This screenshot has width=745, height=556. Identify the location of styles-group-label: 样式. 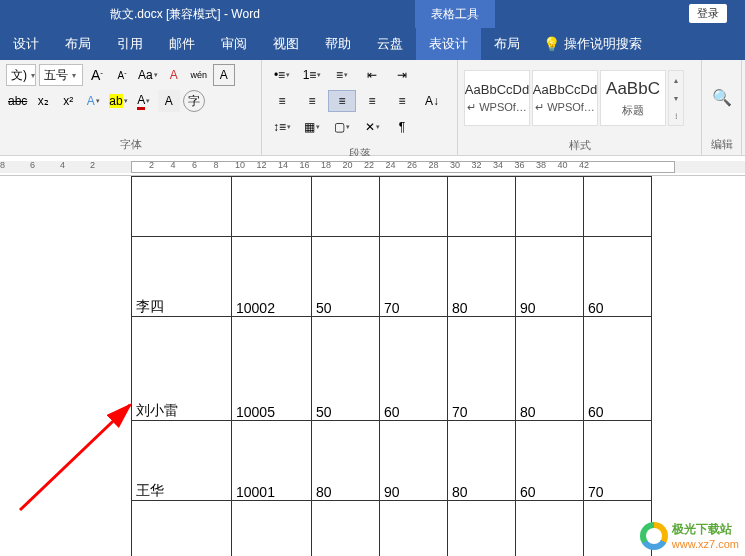
(580, 146).